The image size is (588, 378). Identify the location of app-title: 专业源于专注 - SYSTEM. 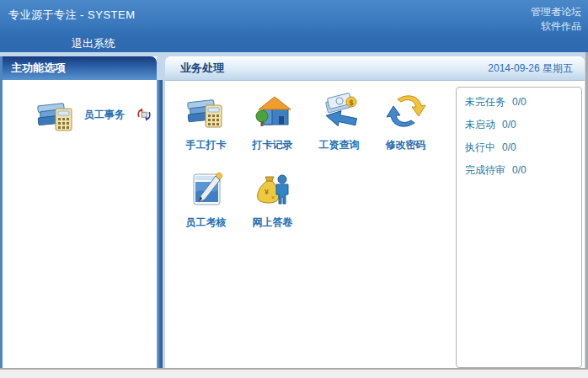
(72, 15).